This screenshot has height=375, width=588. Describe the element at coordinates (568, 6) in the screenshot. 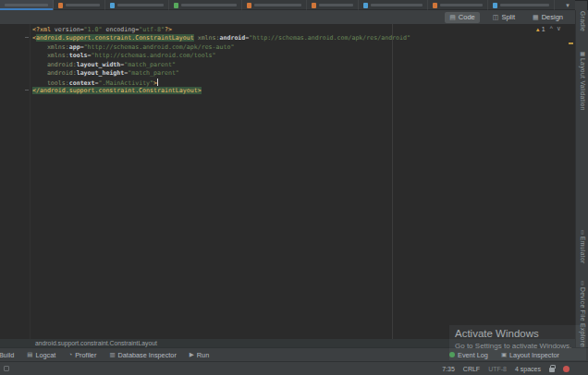

I see `tab-overflow-icon: ▾` at that location.